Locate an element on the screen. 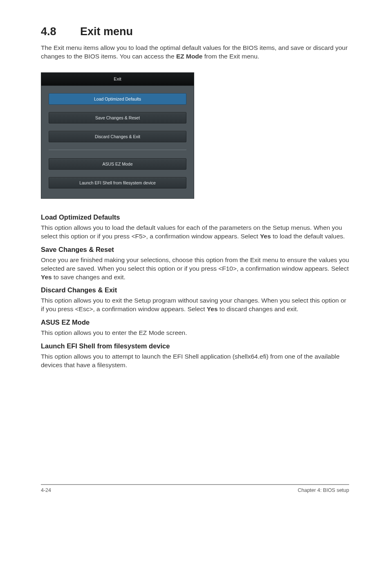 The image size is (390, 588). ez-mode-paragraph: This option allows you to enter the EZ M… is located at coordinates (195, 333).